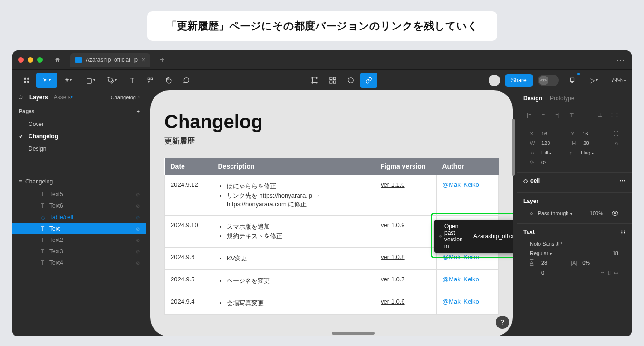  Describe the element at coordinates (586, 115) in the screenshot. I see `align-vcenter-icon: ┼` at that location.